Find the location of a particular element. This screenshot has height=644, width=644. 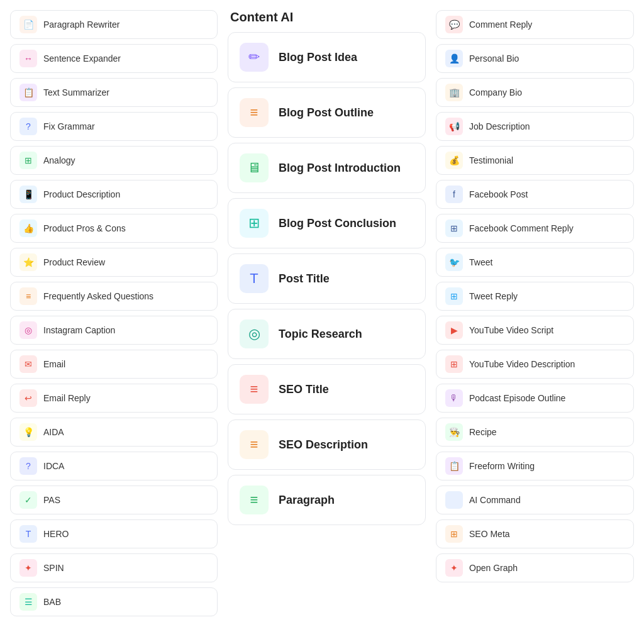

right-item-14: AI Command is located at coordinates (535, 500).